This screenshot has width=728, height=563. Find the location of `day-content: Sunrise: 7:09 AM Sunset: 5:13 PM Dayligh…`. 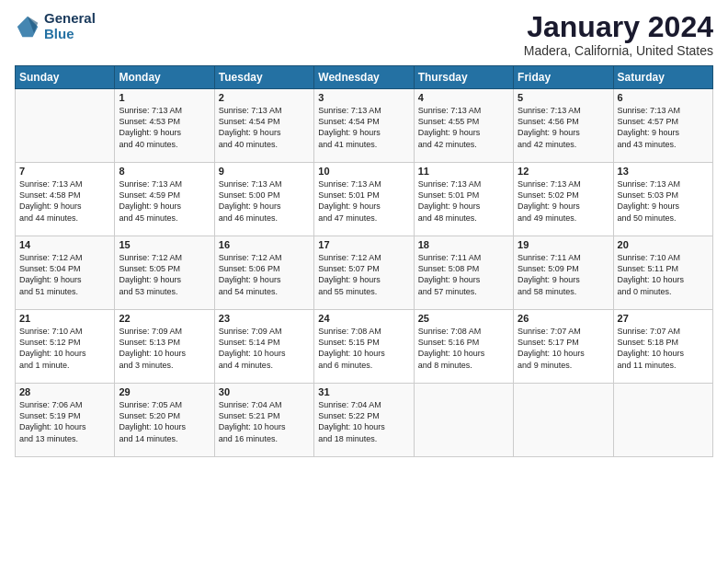

day-content: Sunrise: 7:09 AM Sunset: 5:13 PM Dayligh… is located at coordinates (164, 348).